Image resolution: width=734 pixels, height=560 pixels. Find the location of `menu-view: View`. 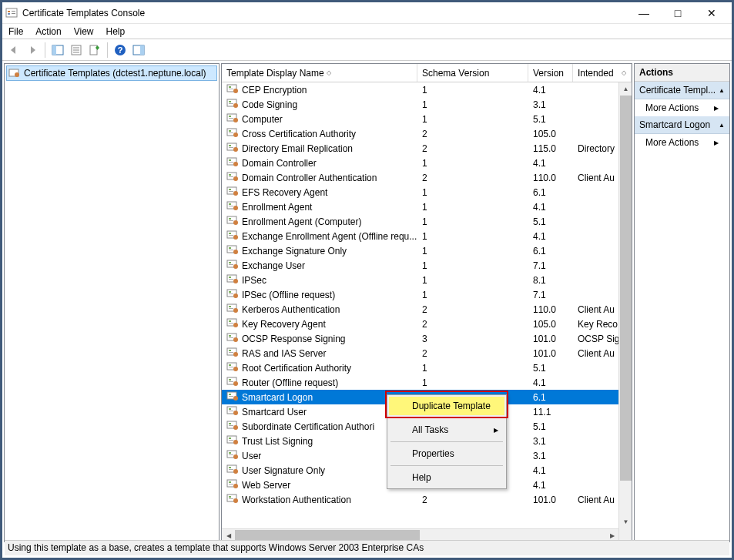

menu-view: View is located at coordinates (84, 32).